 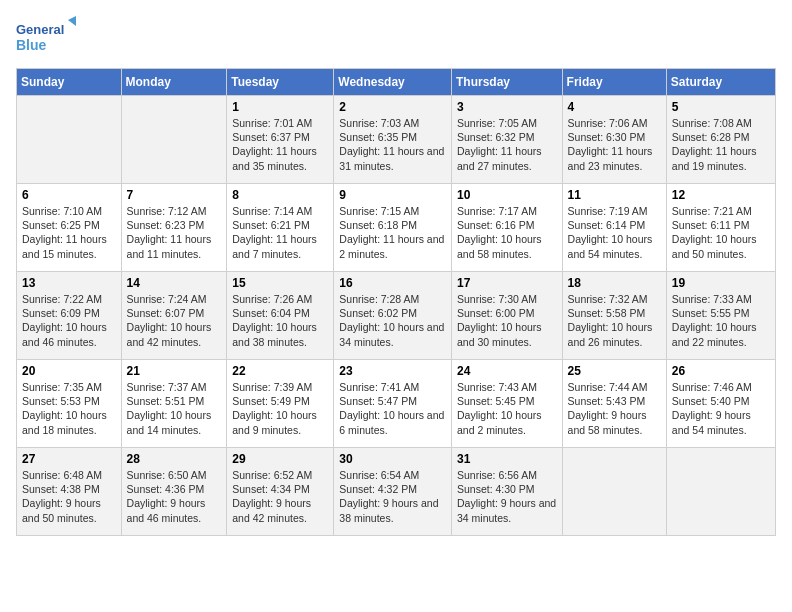 What do you see at coordinates (506, 140) in the screenshot?
I see `day-cell: 3Sunrise: 7:05 AMSunset: 6:32 PMDaylight…` at bounding box center [506, 140].